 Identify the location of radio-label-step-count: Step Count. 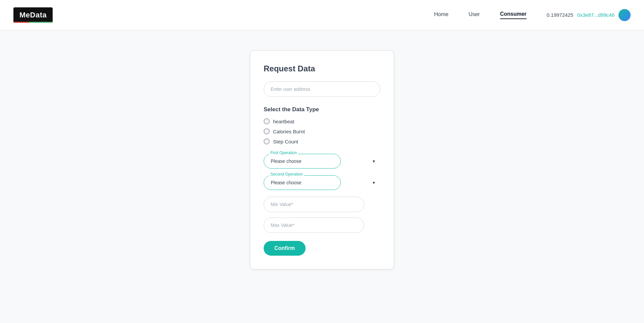
(286, 141).